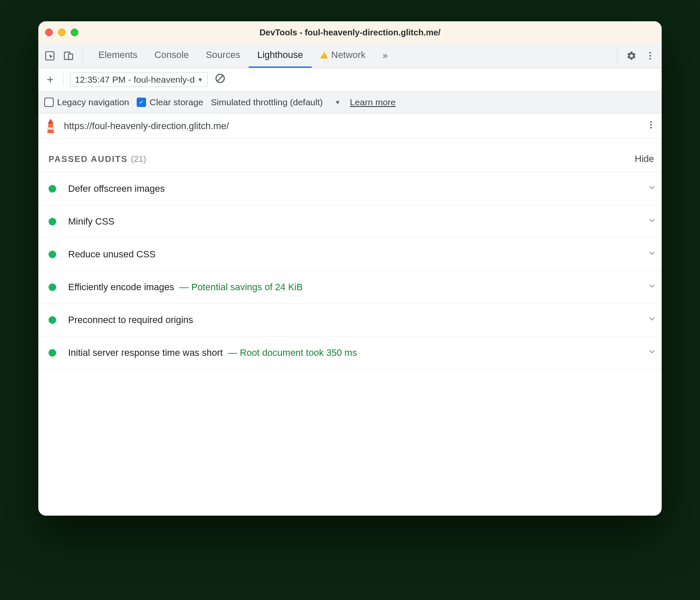 The height and width of the screenshot is (600, 700). What do you see at coordinates (220, 79) in the screenshot?
I see `clear-icon` at bounding box center [220, 79].